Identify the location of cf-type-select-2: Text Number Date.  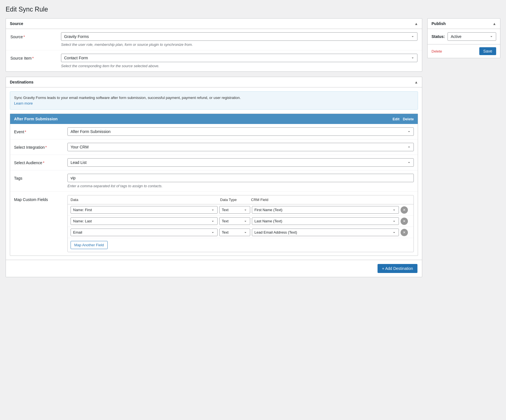
(235, 221).